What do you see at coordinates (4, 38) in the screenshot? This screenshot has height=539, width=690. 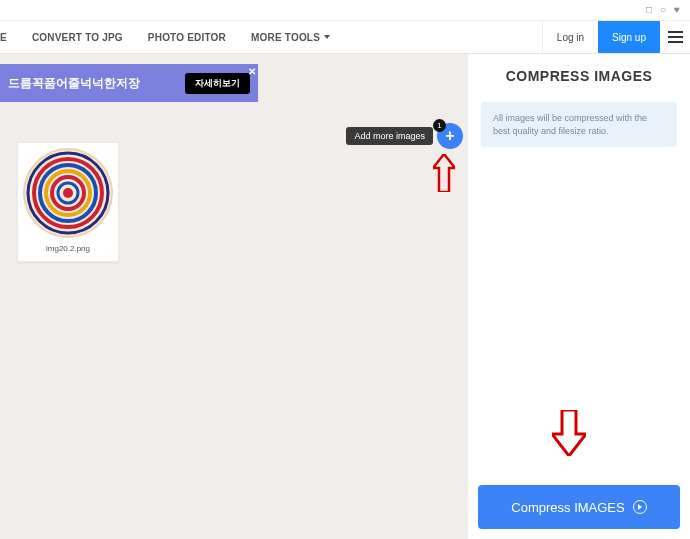 I see `nav-item: E` at bounding box center [4, 38].